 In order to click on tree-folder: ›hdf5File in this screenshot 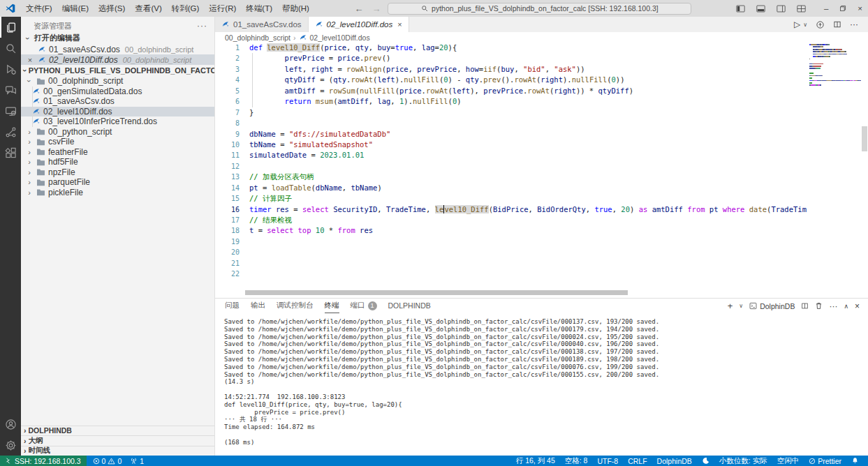, I will do `click(117, 162)`.